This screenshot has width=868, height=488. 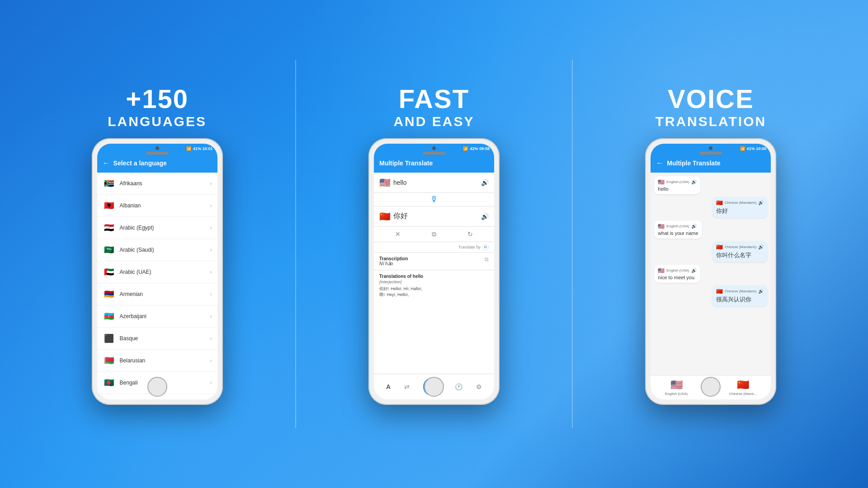 I want to click on settings-icon: ⚙, so click(x=479, y=387).